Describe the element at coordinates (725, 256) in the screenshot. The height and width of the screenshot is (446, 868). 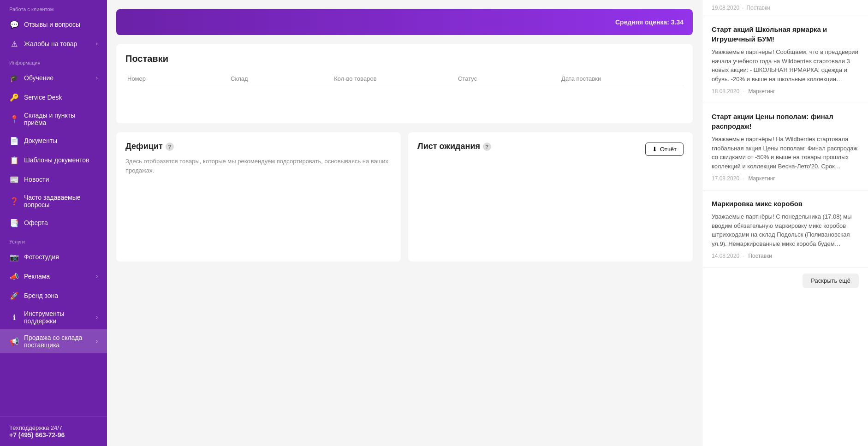
I see `news-date-2: 14.08.2020` at that location.